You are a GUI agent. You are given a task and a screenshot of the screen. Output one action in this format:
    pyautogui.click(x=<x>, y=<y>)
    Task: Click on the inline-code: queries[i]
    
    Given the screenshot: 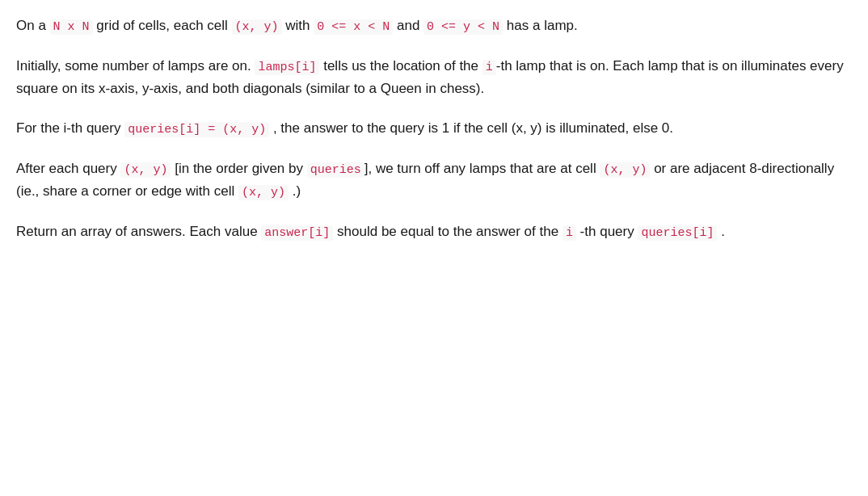 What is the action you would take?
    pyautogui.click(x=677, y=233)
    